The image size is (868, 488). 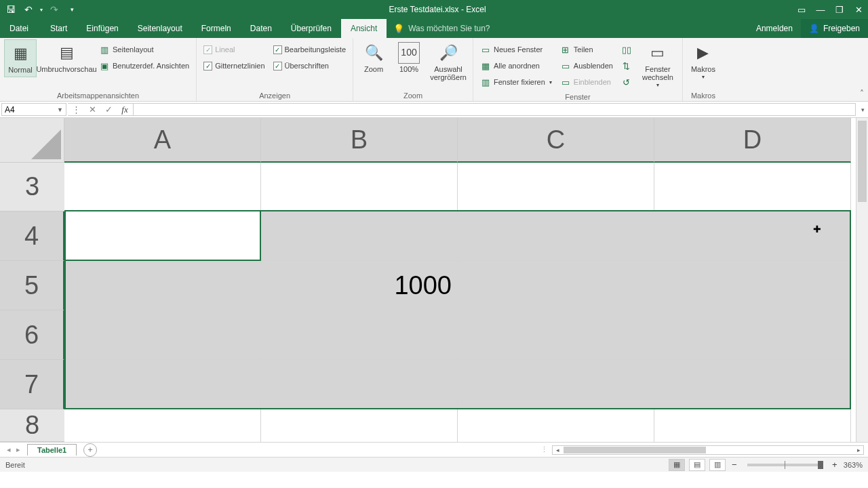 What do you see at coordinates (144, 66) in the screenshot?
I see `custom-views-button: ▣ Benutzerdef. Ansichten` at bounding box center [144, 66].